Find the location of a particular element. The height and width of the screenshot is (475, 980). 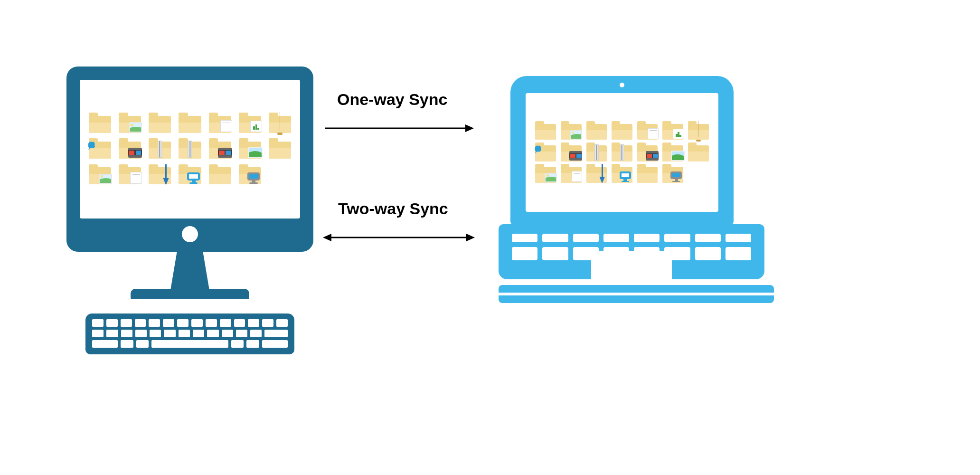

monitor-neck is located at coordinates (190, 270).